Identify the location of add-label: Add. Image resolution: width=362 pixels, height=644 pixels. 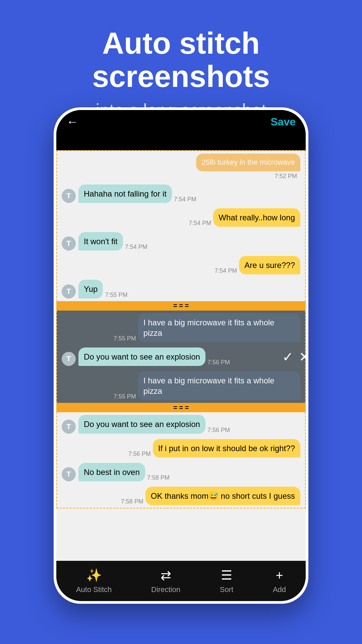
(280, 590).